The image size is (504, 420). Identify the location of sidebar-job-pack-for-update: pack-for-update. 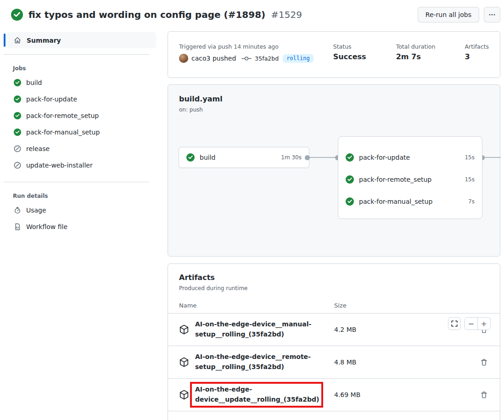
(85, 99).